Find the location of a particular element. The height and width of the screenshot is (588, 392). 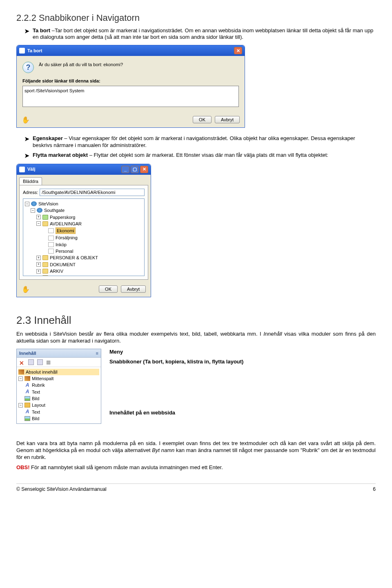

section23-p2: Det kan vara bra att byta namn på module… is located at coordinates (196, 451).